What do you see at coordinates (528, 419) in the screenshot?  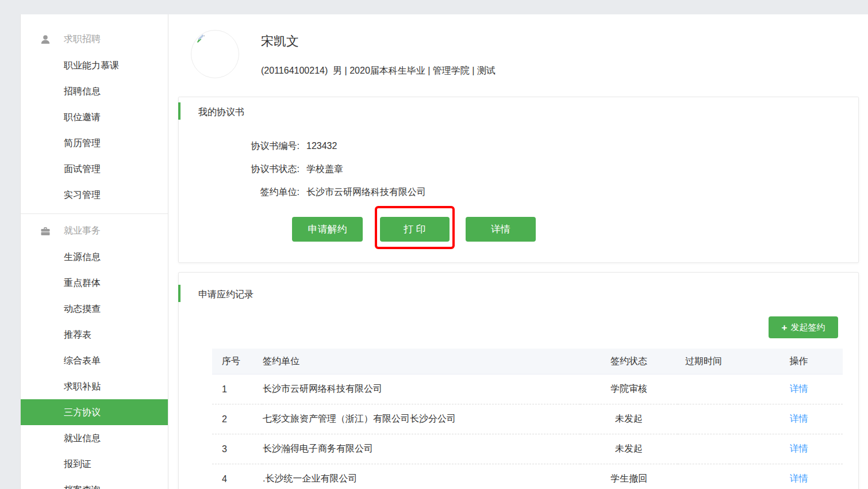 I see `table-row: 2 七彩文旅资产管理（浙江）有限公司长沙分公司 未发起 详情` at bounding box center [528, 419].